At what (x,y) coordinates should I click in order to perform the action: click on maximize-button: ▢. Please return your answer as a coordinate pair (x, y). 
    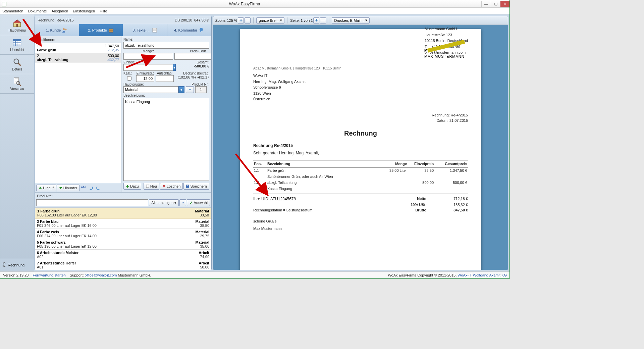
    Looking at the image, I should click on (495, 4).